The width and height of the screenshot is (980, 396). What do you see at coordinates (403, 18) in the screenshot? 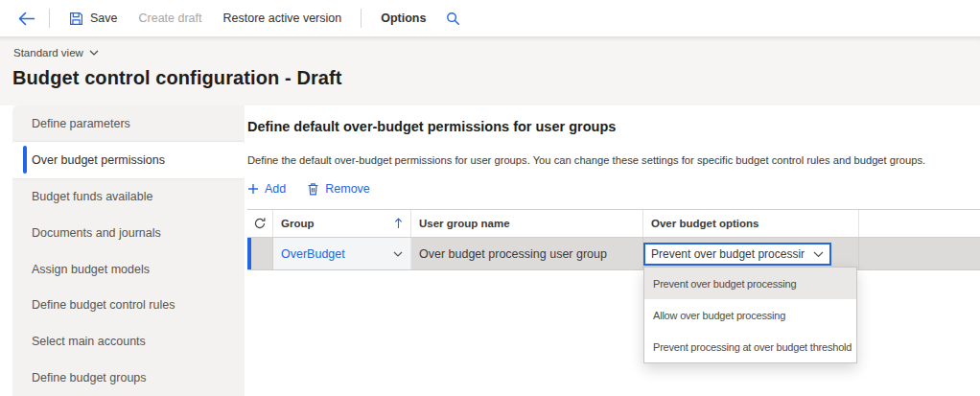
I see `options-label: Options` at bounding box center [403, 18].